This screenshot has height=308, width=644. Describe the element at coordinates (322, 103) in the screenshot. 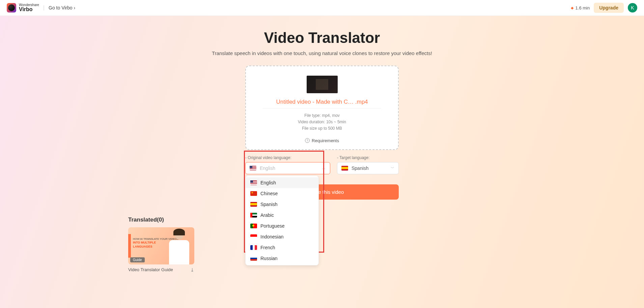

I see `uploaded-filename: Untitled video - Made with C… .mp4` at that location.